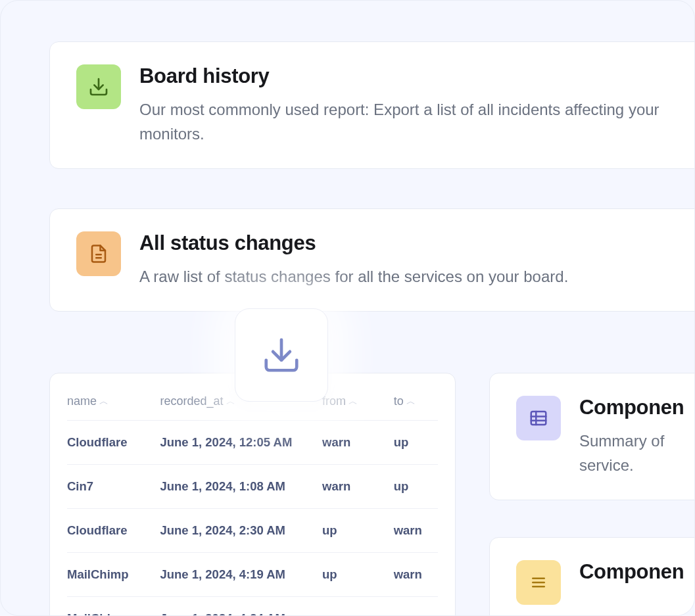 The height and width of the screenshot is (616, 695). I want to click on card-title: All status changes, so click(416, 243).